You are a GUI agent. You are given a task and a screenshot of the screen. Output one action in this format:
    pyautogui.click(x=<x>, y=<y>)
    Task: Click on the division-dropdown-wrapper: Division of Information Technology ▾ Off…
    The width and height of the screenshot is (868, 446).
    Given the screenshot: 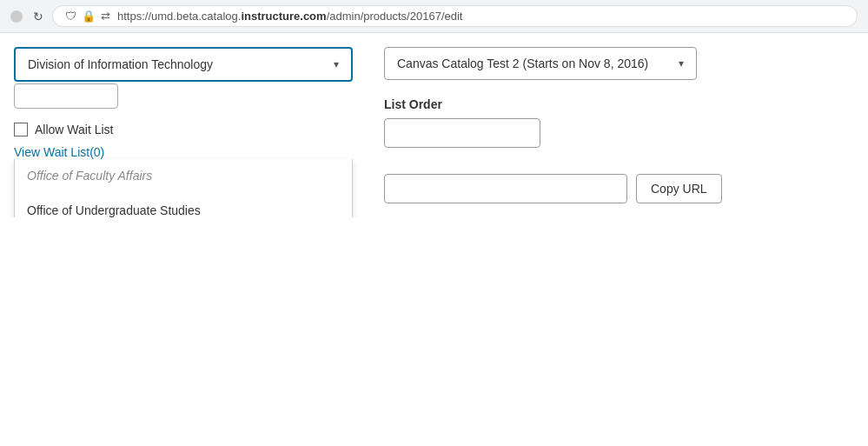 What is the action you would take?
    pyautogui.click(x=183, y=103)
    